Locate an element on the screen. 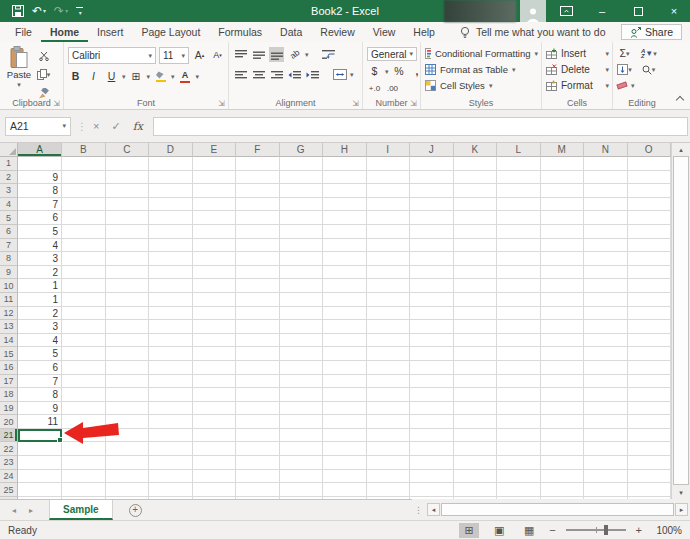 This screenshot has height=539, width=690. cell-N9 is located at coordinates (606, 273).